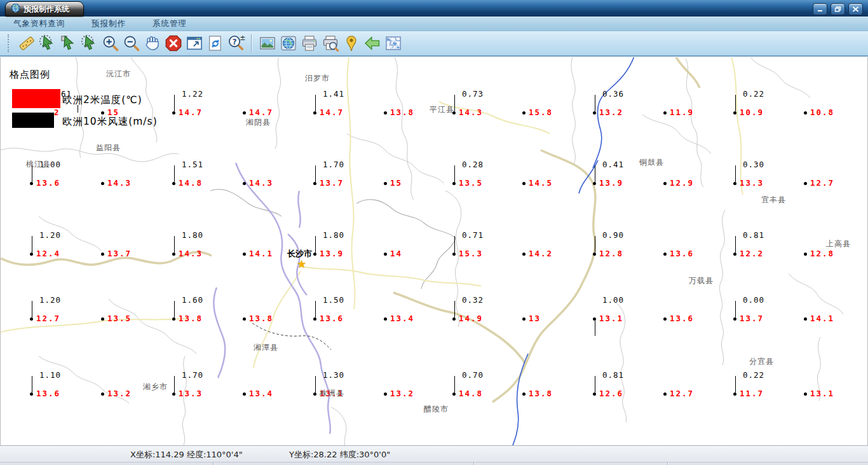 The image size is (868, 465). What do you see at coordinates (131, 43) in the screenshot?
I see `zoom-out-button` at bounding box center [131, 43].